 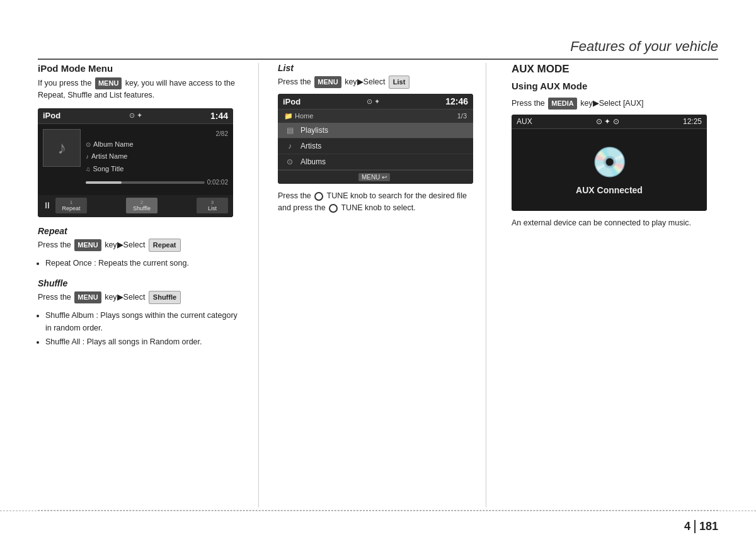 I want to click on repeat-title: Repeat, so click(x=139, y=231).